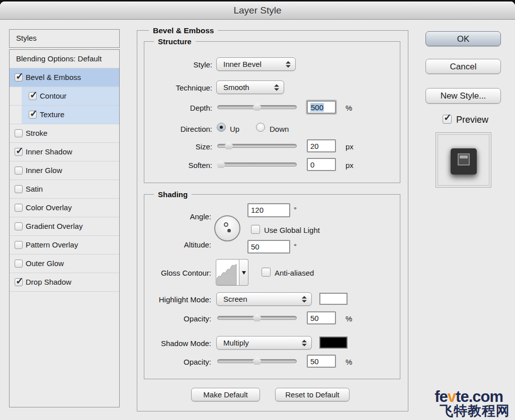 The height and width of the screenshot is (420, 515). What do you see at coordinates (64, 59) in the screenshot?
I see `sidebar-item-blending-options: Blending Options: Default` at bounding box center [64, 59].